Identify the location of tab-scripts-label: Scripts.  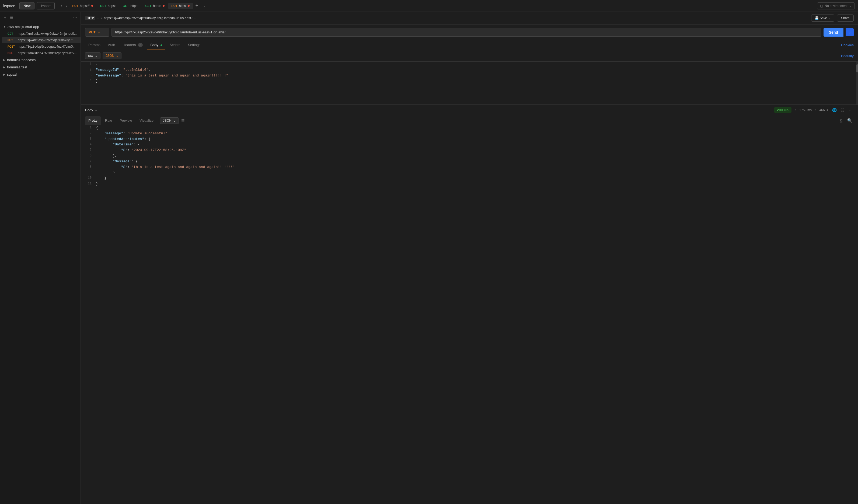
(175, 45).